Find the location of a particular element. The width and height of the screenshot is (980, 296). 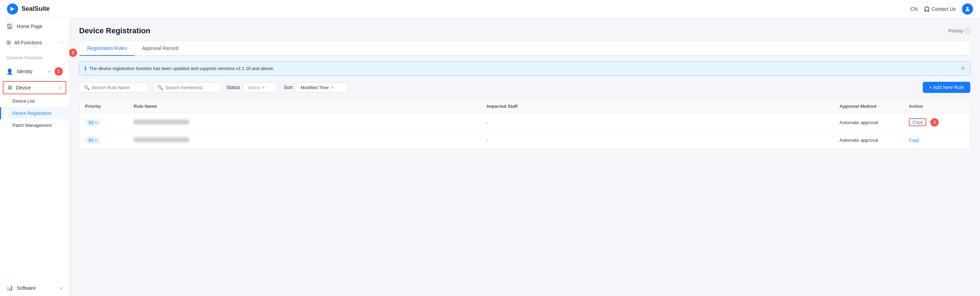

close-banner-button: ✕ is located at coordinates (963, 68).